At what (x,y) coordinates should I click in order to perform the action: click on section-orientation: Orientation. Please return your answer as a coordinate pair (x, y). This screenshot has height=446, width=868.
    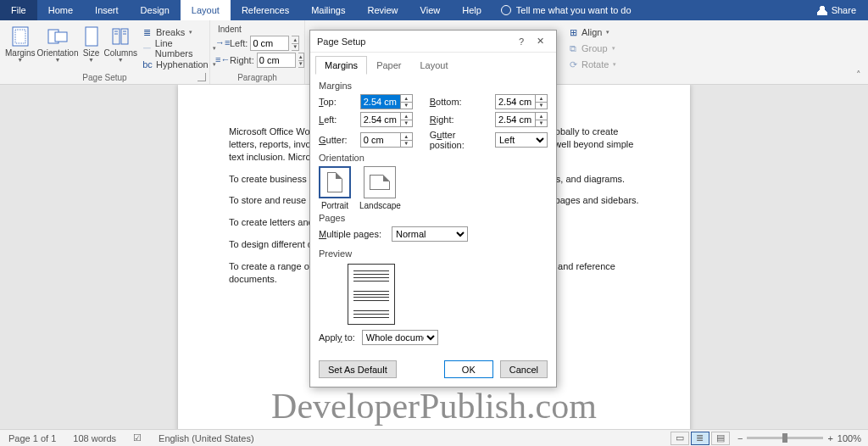
    Looking at the image, I should click on (433, 158).